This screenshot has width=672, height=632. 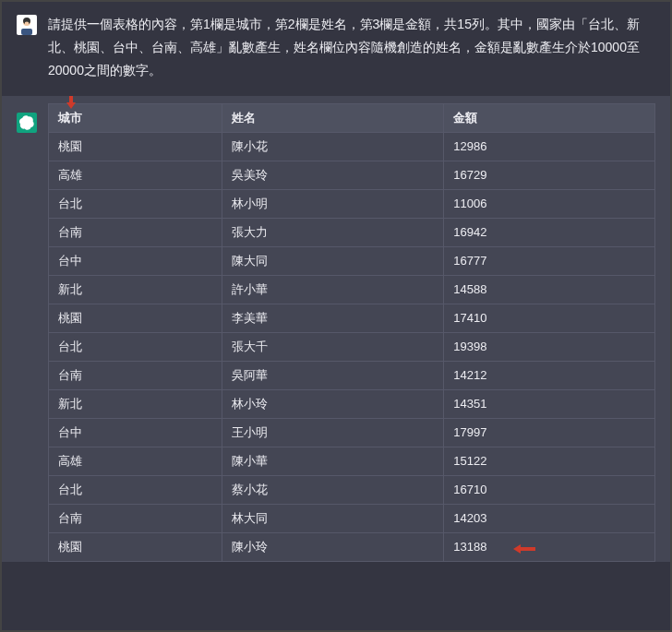 What do you see at coordinates (353, 546) in the screenshot?
I see `table-row: 桃園陳小玲13188` at bounding box center [353, 546].